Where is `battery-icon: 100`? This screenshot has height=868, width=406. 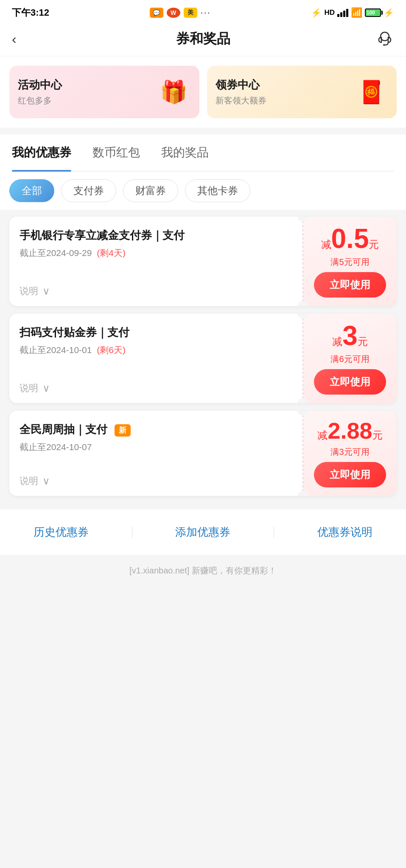
battery-icon: 100 is located at coordinates (373, 13).